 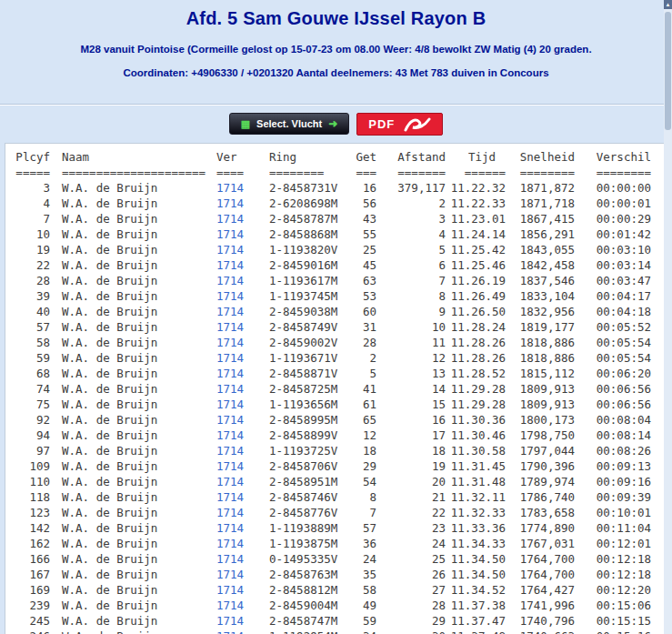 I want to click on column-underline: =====================, so click(x=135, y=173).